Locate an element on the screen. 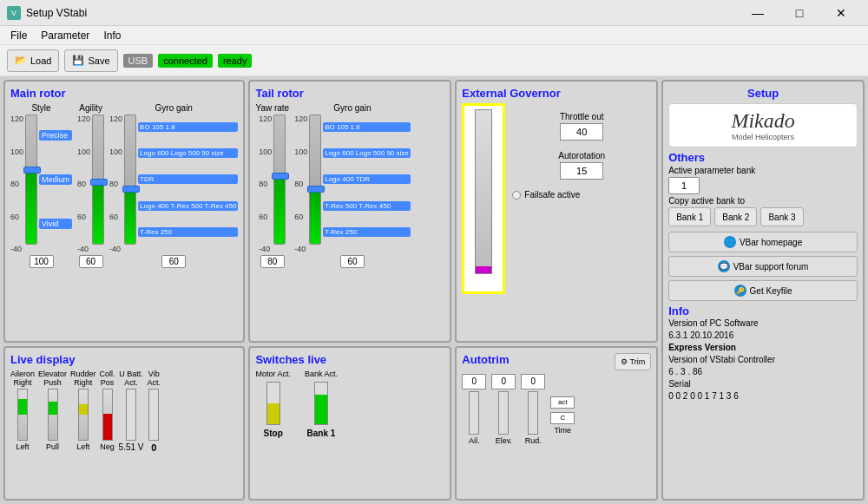  gyro-preset-bo105: BO 105 1.8 is located at coordinates (187, 127).